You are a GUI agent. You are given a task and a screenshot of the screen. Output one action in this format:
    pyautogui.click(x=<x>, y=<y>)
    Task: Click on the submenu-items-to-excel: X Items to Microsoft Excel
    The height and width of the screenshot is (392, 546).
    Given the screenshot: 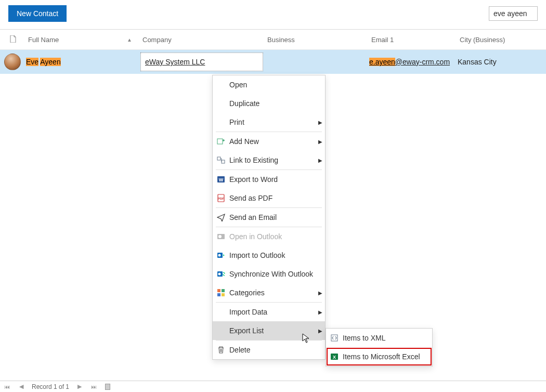 What is the action you would take?
    pyautogui.click(x=379, y=357)
    